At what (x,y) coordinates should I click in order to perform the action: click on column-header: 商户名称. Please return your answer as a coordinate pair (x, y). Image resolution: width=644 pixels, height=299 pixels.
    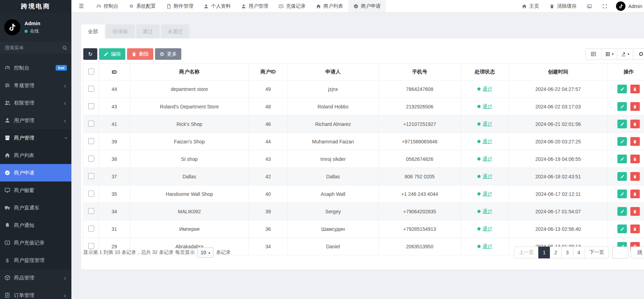
    Looking at the image, I should click on (190, 72).